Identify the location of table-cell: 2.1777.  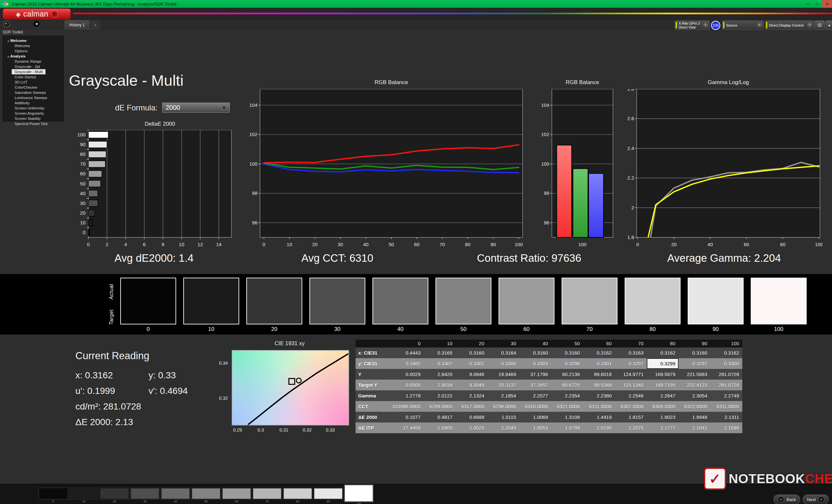
(662, 428).